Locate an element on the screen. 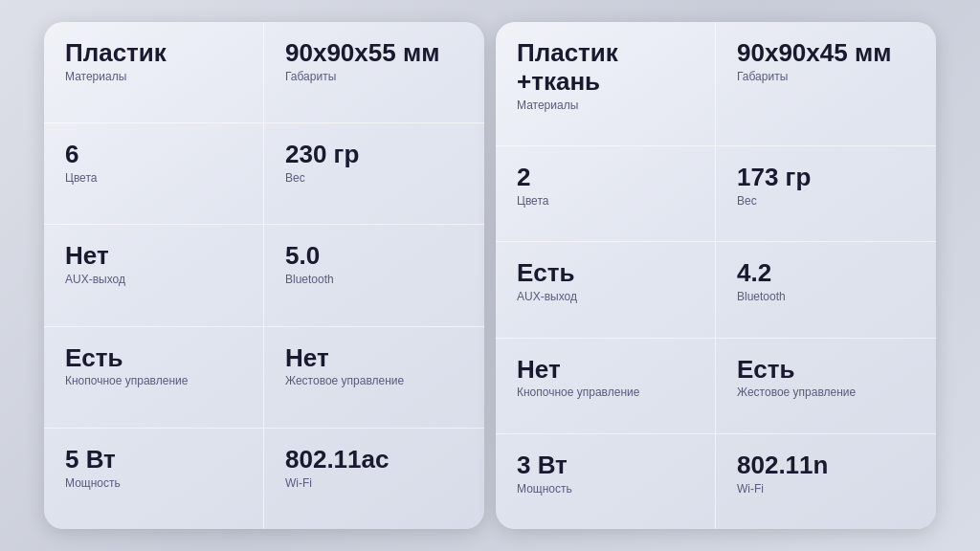  spec-value-0: Пластик is located at coordinates (153, 54).